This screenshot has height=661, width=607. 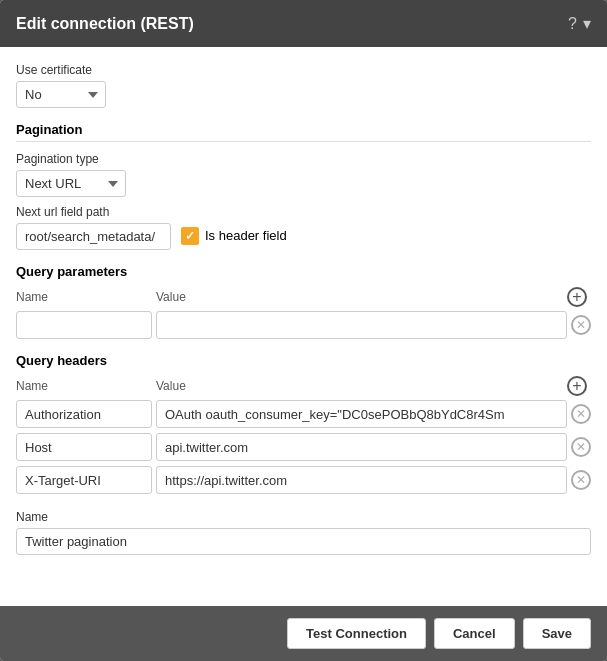 What do you see at coordinates (86, 297) in the screenshot?
I see `qp-name-col-header: Name` at bounding box center [86, 297].